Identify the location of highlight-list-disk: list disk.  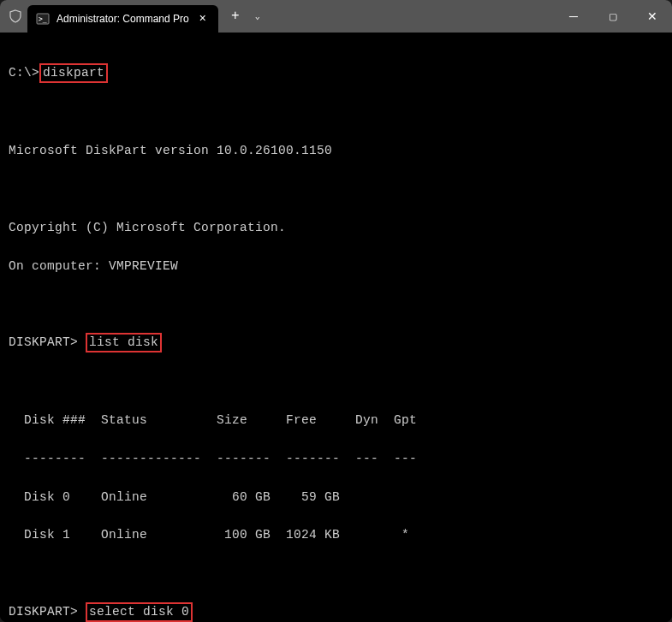
(123, 342).